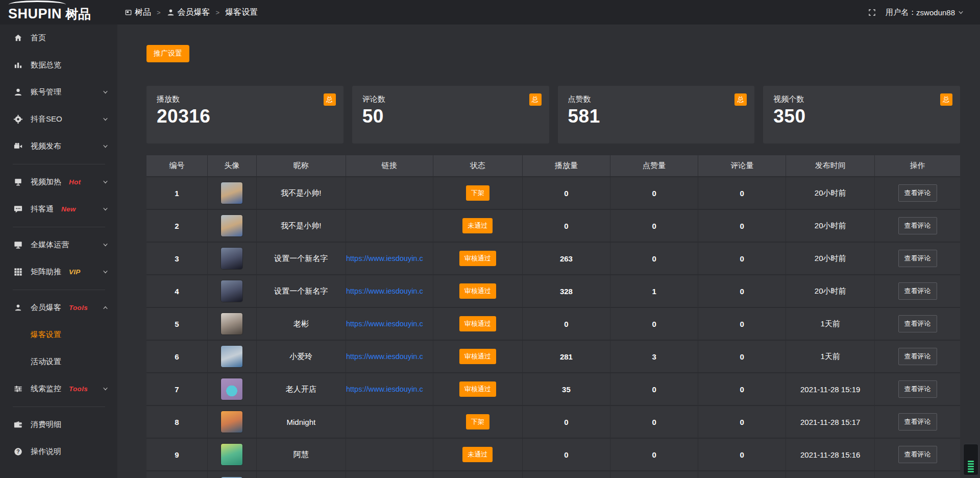  What do you see at coordinates (654, 474) in the screenshot?
I see `cell-likes` at bounding box center [654, 474].